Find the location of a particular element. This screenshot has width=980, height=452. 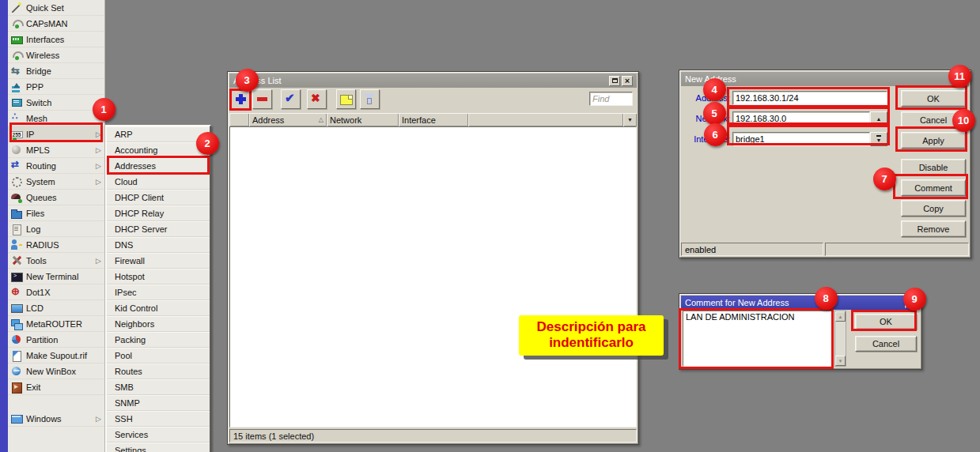

submenu-item-hotspot: Hotspot is located at coordinates (158, 277).